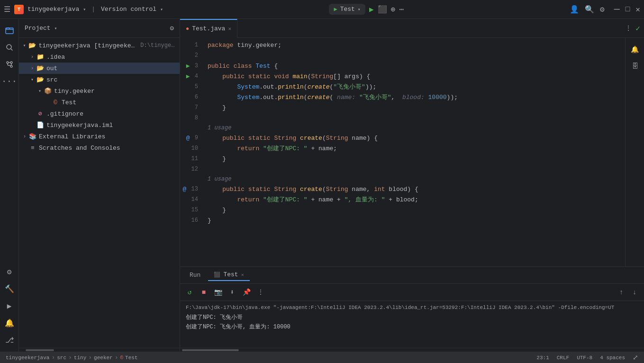 This screenshot has width=644, height=363. I want to click on bottom-tab-test: ⬛ Test ✕, so click(228, 275).